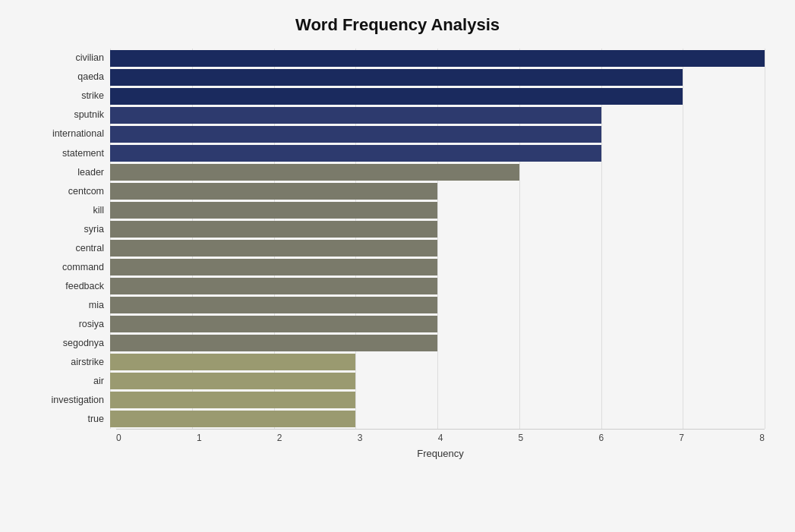 This screenshot has width=795, height=532. Describe the element at coordinates (94, 229) in the screenshot. I see `y-label: syria` at that location.